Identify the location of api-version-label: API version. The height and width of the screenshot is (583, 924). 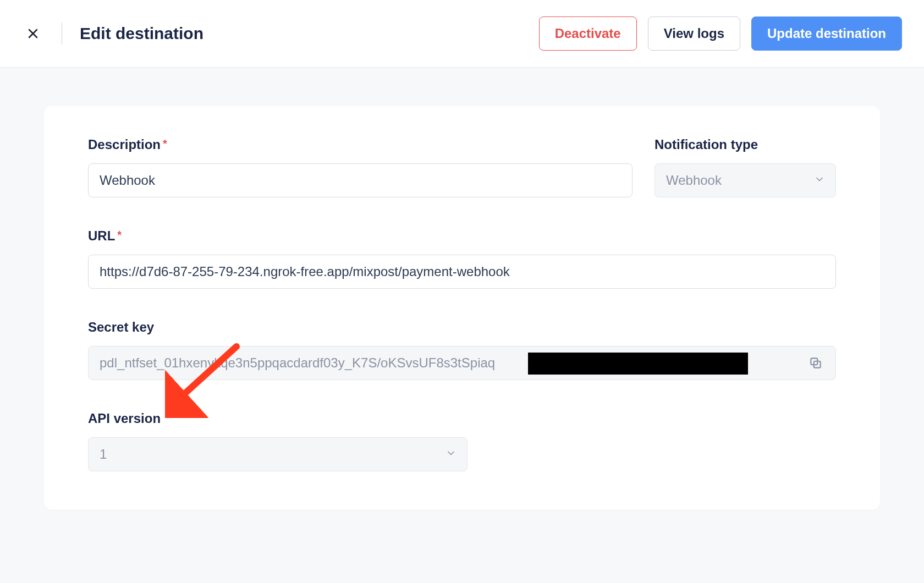
(462, 419).